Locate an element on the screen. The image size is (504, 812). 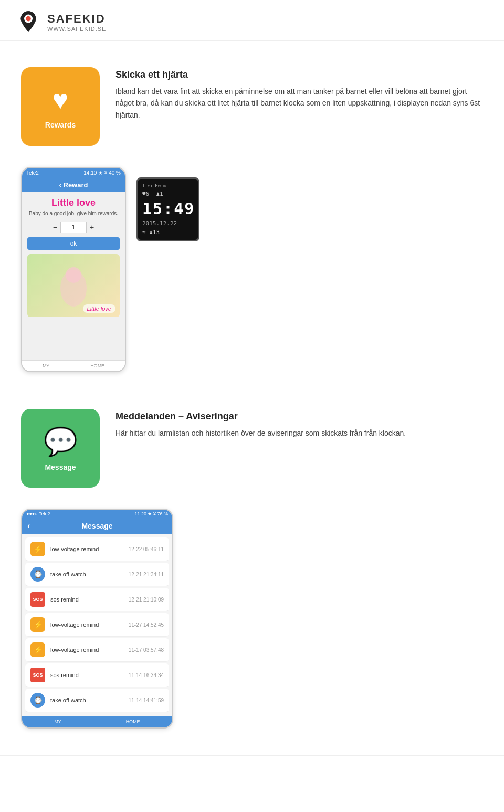
reward-input-row: − 1 + is located at coordinates (74, 227).